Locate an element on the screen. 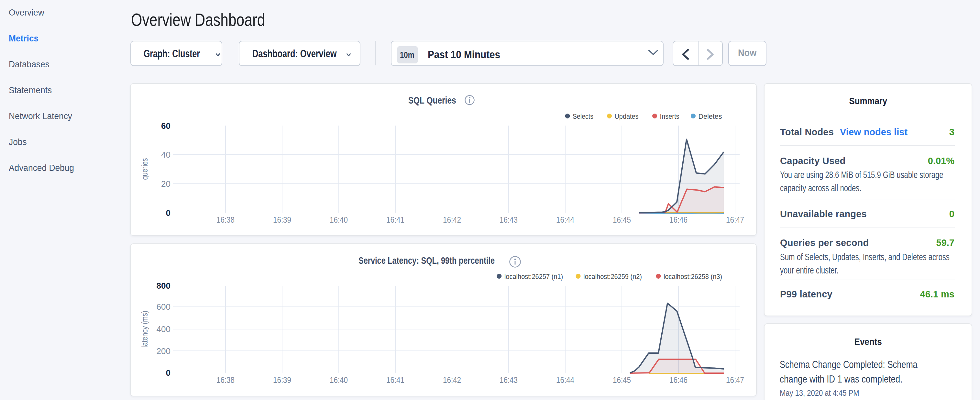 The image size is (980, 400). svg-text: 600 is located at coordinates (164, 307).